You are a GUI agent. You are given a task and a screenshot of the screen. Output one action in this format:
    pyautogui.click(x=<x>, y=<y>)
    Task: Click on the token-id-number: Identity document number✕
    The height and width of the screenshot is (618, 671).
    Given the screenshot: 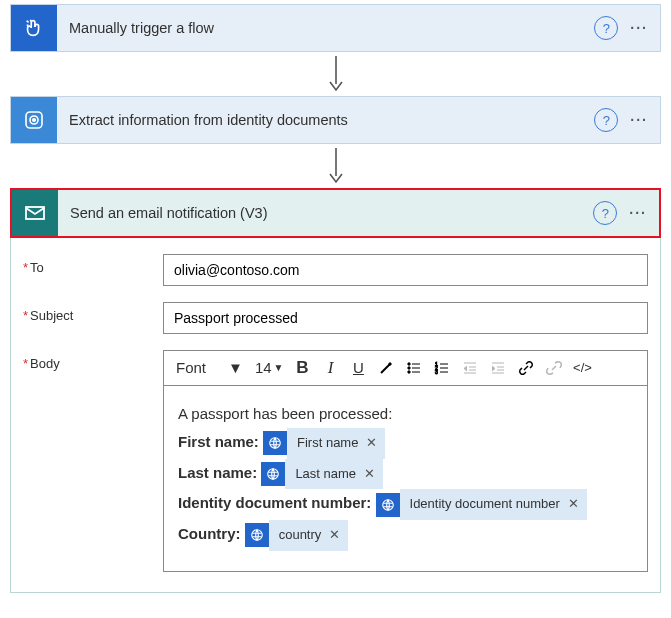 What is the action you would take?
    pyautogui.click(x=482, y=504)
    